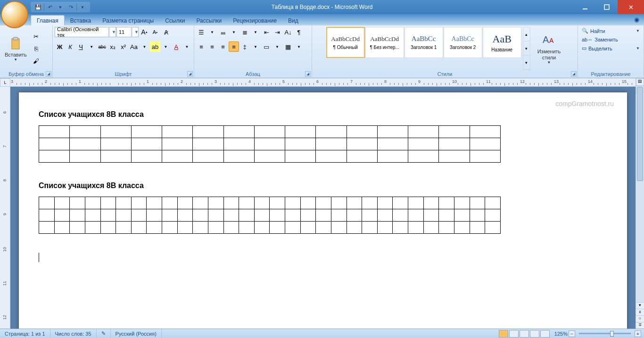 This screenshot has height=338, width=644. What do you see at coordinates (223, 47) in the screenshot?
I see `align-right-button: ≡` at bounding box center [223, 47].